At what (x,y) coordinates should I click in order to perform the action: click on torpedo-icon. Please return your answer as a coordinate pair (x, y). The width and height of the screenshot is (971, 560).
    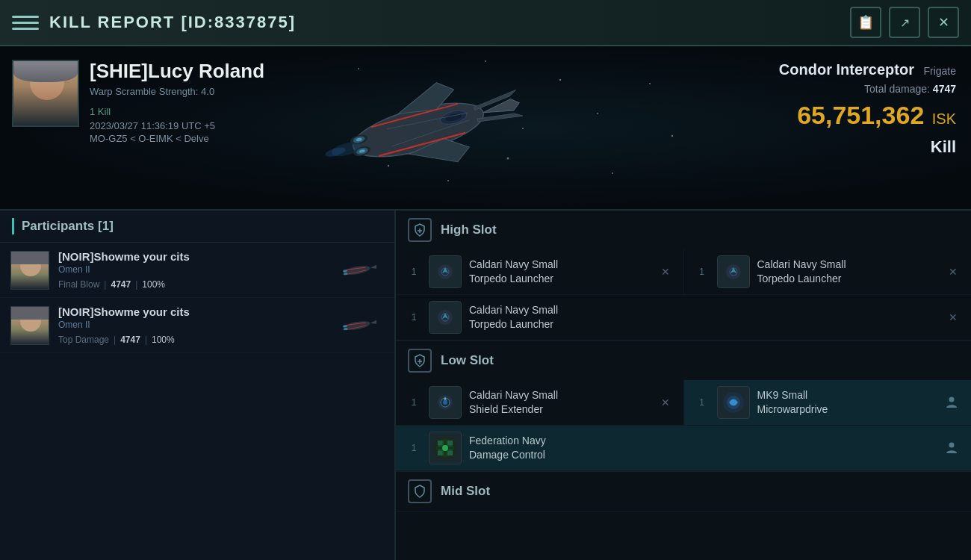
    Looking at the image, I should click on (445, 272).